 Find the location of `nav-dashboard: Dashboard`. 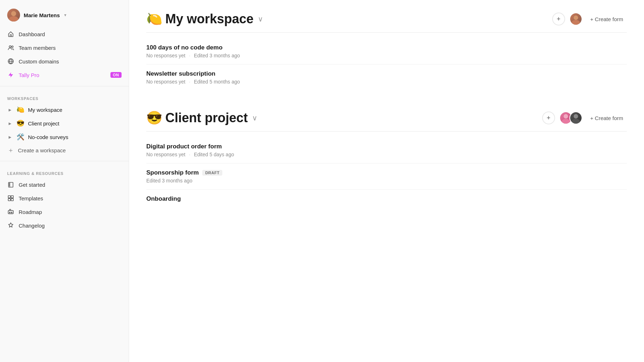

nav-dashboard: Dashboard is located at coordinates (65, 34).